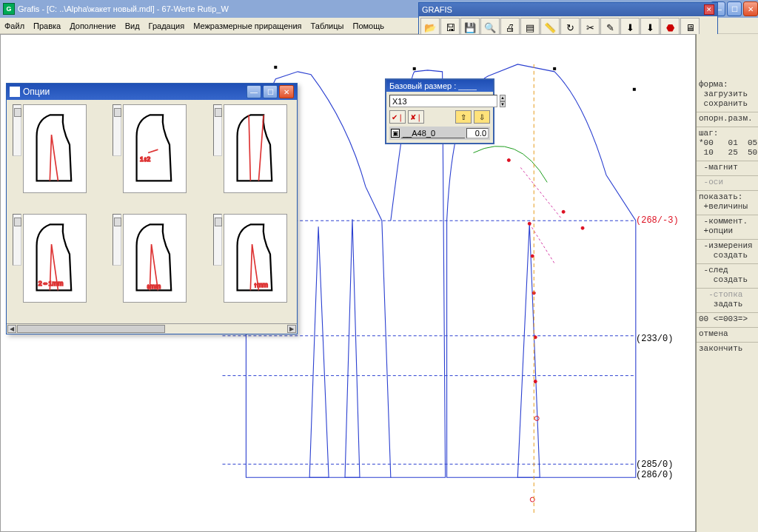 The height and width of the screenshot is (532, 758). Describe the element at coordinates (727, 207) in the screenshot. I see `rp-velichiny: +величины` at that location.